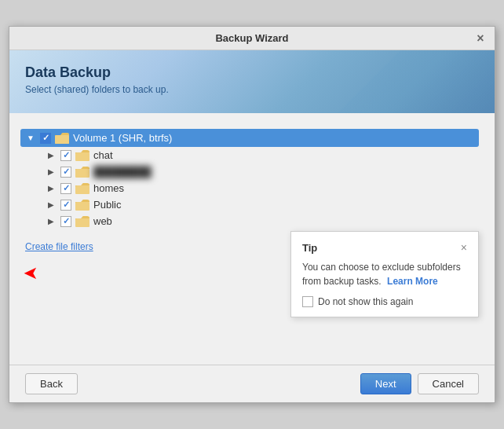 The height and width of the screenshot is (429, 504). Describe the element at coordinates (51, 172) in the screenshot. I see `expand-arrow-blurred: ▶` at that location.